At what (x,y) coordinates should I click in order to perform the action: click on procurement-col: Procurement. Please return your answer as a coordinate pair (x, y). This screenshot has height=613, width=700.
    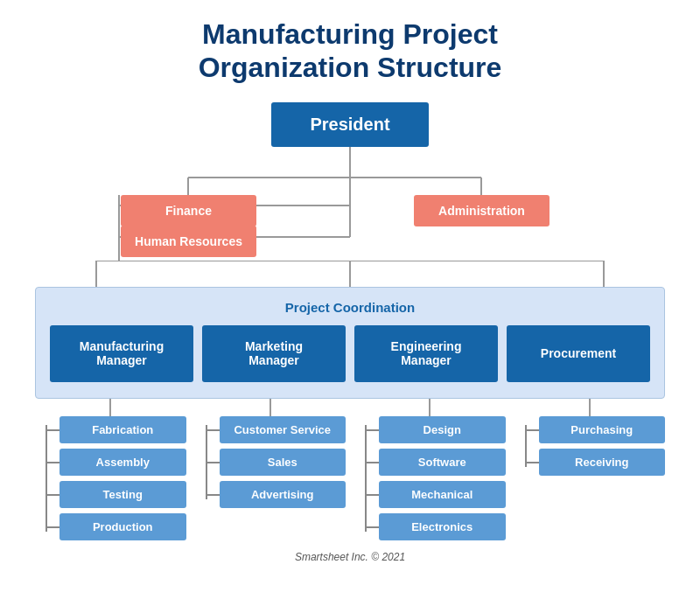
    Looking at the image, I should click on (578, 353).